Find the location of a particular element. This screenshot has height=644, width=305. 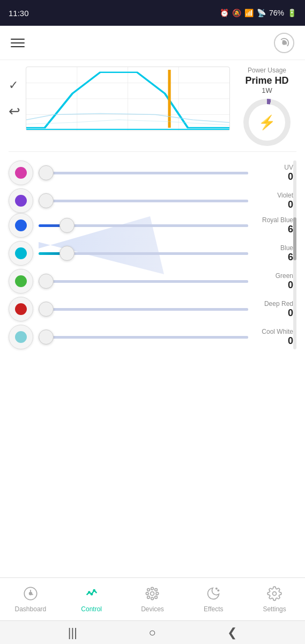

power-label: Power Usage is located at coordinates (267, 70).